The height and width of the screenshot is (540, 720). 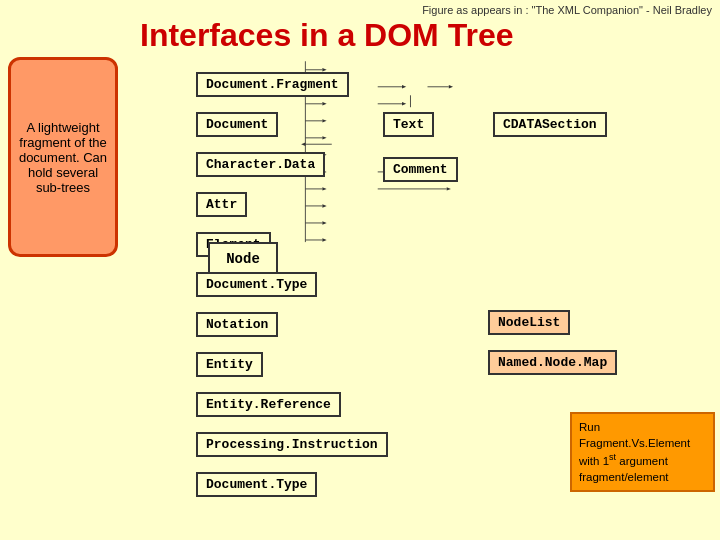 What do you see at coordinates (63, 157) in the screenshot?
I see `lightweight-fragment-box: A lightweight fragment of the document. …` at bounding box center [63, 157].